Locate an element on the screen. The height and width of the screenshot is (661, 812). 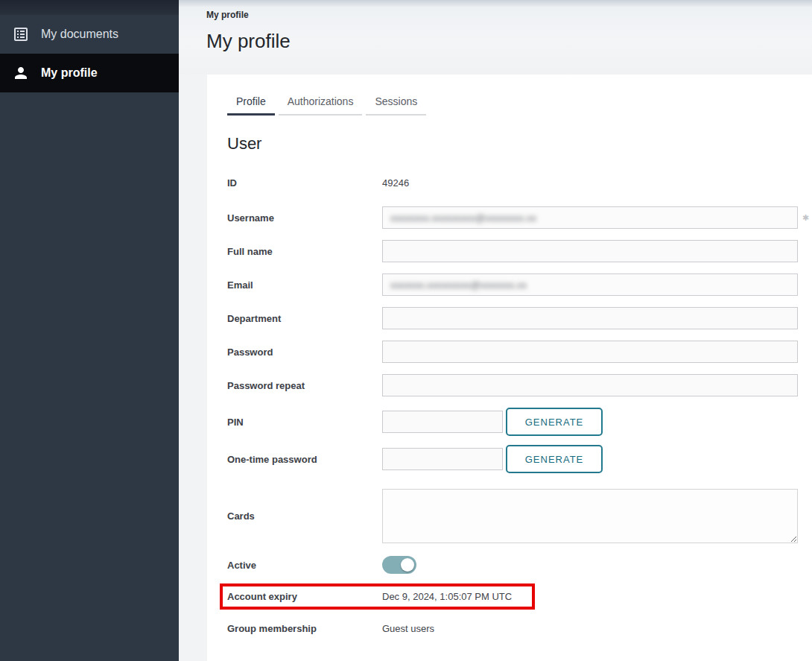
pin-label: PIN is located at coordinates (305, 422).